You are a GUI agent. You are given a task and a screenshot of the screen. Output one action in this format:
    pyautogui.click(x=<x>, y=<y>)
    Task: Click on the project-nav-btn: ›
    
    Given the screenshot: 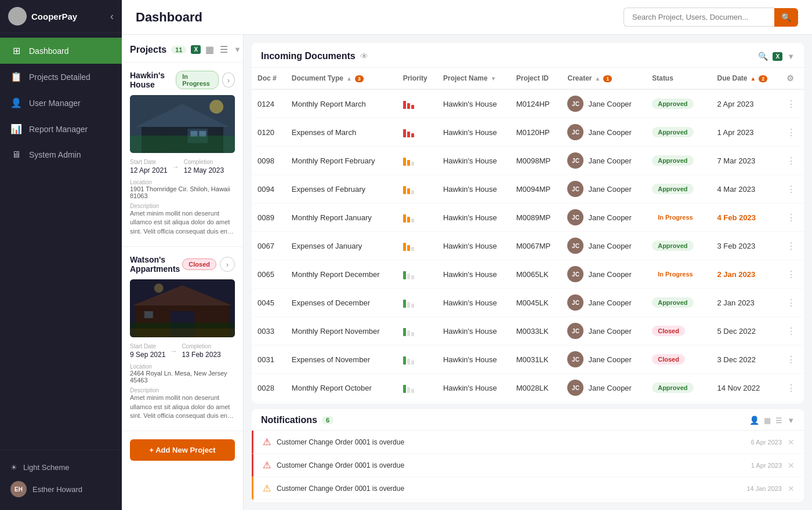 What is the action you would take?
    pyautogui.click(x=229, y=80)
    